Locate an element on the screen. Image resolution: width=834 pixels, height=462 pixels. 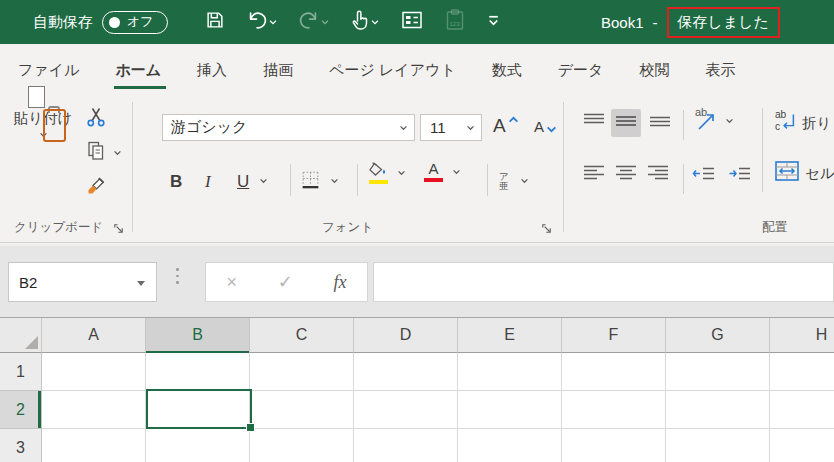
font-size-combobox: 11 is located at coordinates (451, 128).